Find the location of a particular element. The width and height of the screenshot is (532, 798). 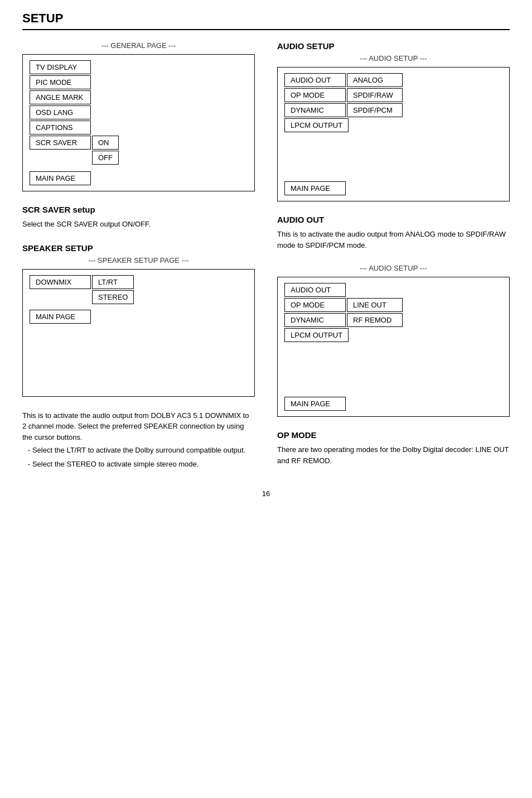

scr-saver-off: OFF is located at coordinates (105, 157).